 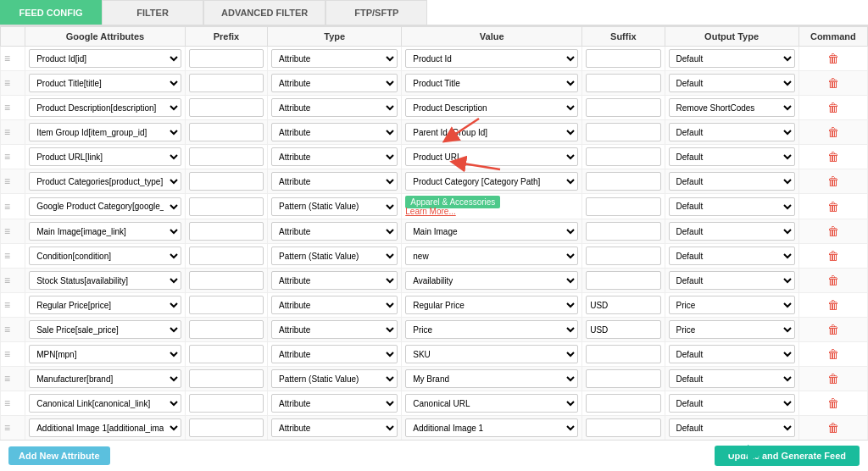 What do you see at coordinates (335, 132) in the screenshot?
I see `type-3: AttributePattern (Static Value)Pattern (…` at bounding box center [335, 132].